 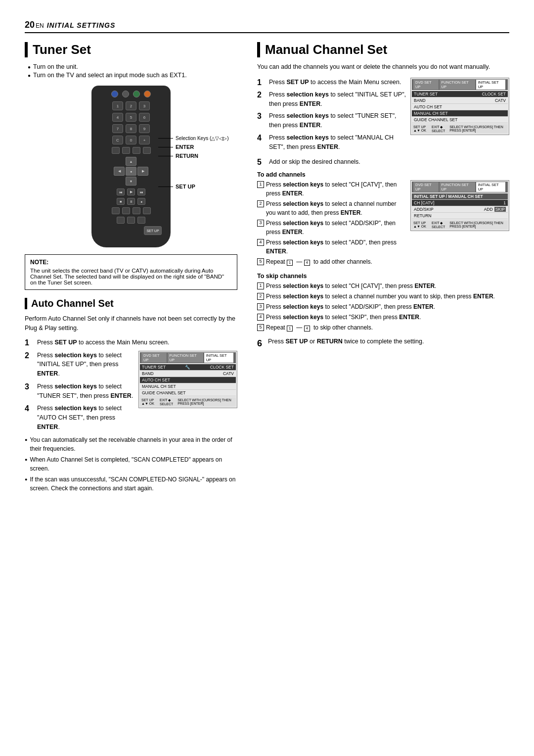 I want to click on skip-step-content-5: Repeat 1 — 4 to skip other channels., so click(x=319, y=328).